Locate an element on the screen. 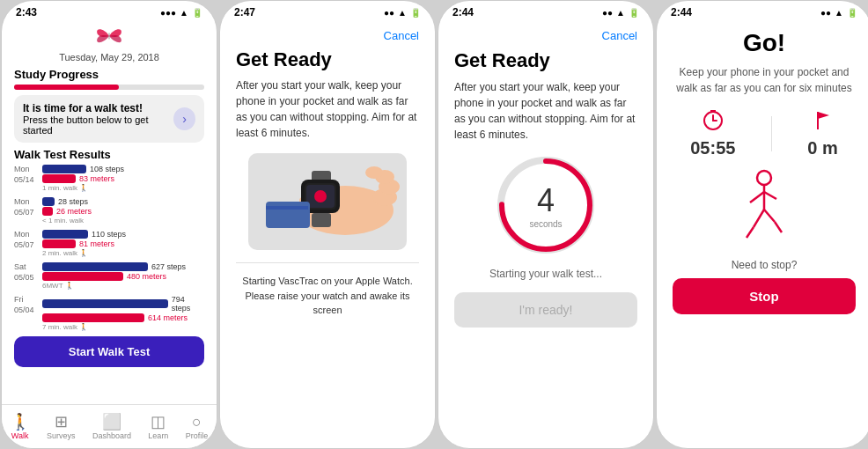 This screenshot has width=868, height=449. nav-walk-label: Walk is located at coordinates (20, 436).